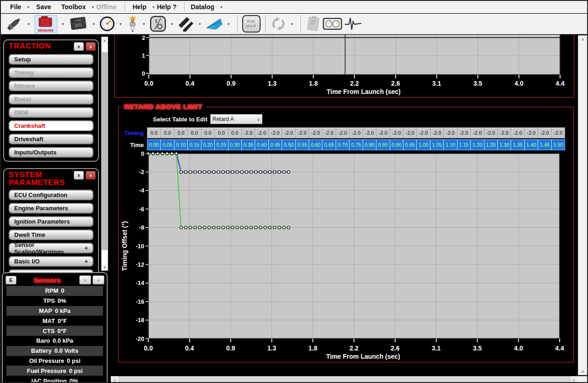 This screenshot has height=383, width=588. Describe the element at coordinates (410, 145) in the screenshot. I see `time-cell: 0.95` at that location.